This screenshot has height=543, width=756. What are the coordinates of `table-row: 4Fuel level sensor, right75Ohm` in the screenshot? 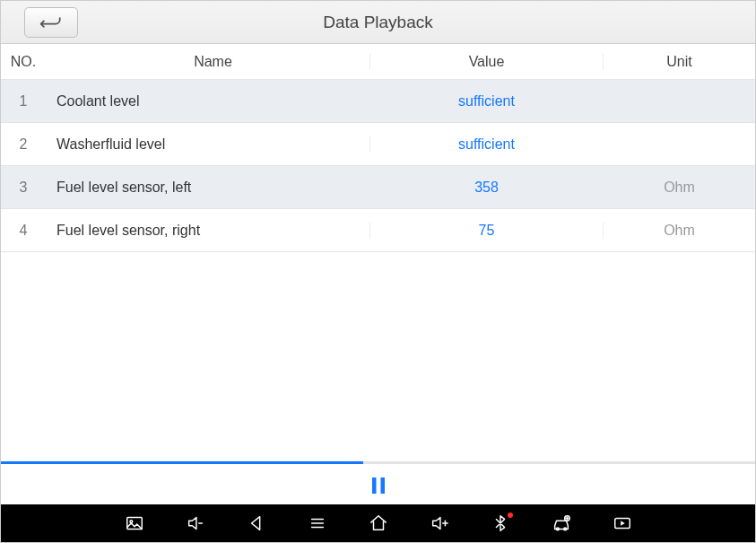 It's located at (378, 231).